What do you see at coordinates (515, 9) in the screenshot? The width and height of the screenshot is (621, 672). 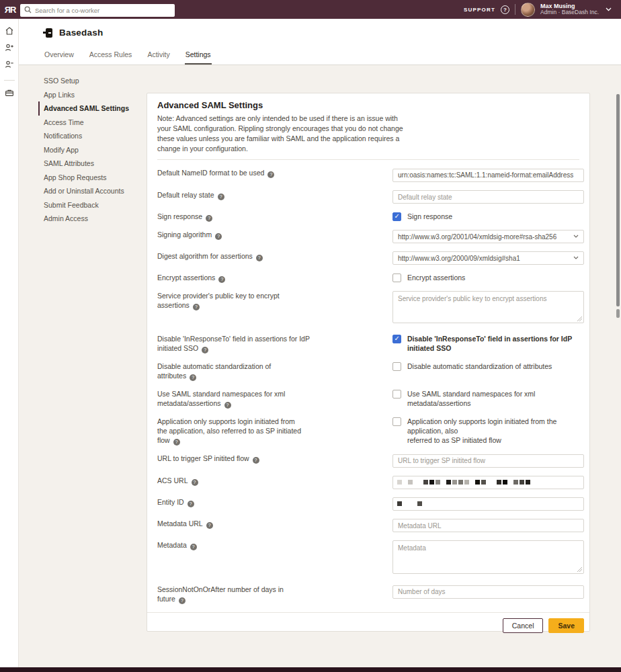 I see `topbar-divider` at bounding box center [515, 9].